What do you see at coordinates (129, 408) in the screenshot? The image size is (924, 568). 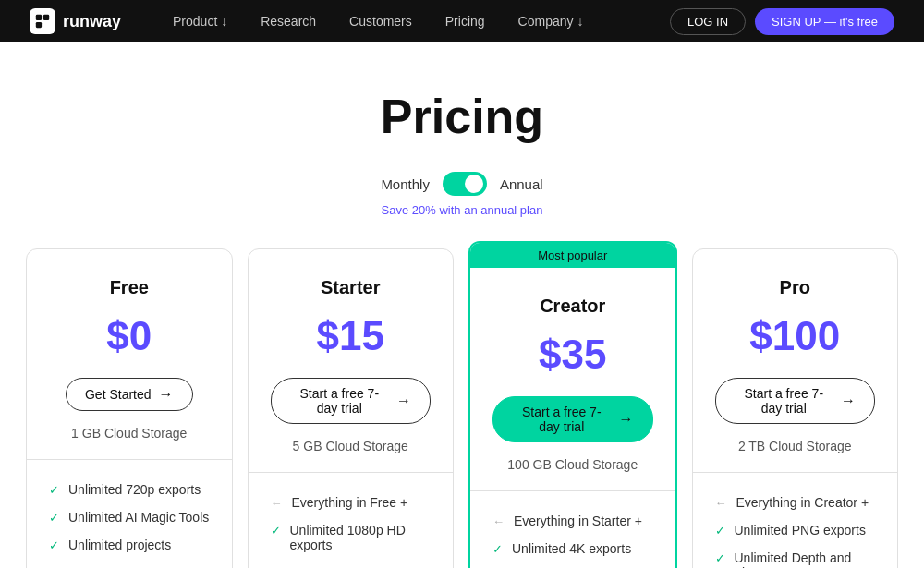 I see `plan-free: Free $0 Get Started → 1 GB Cloud Storage…` at bounding box center [129, 408].